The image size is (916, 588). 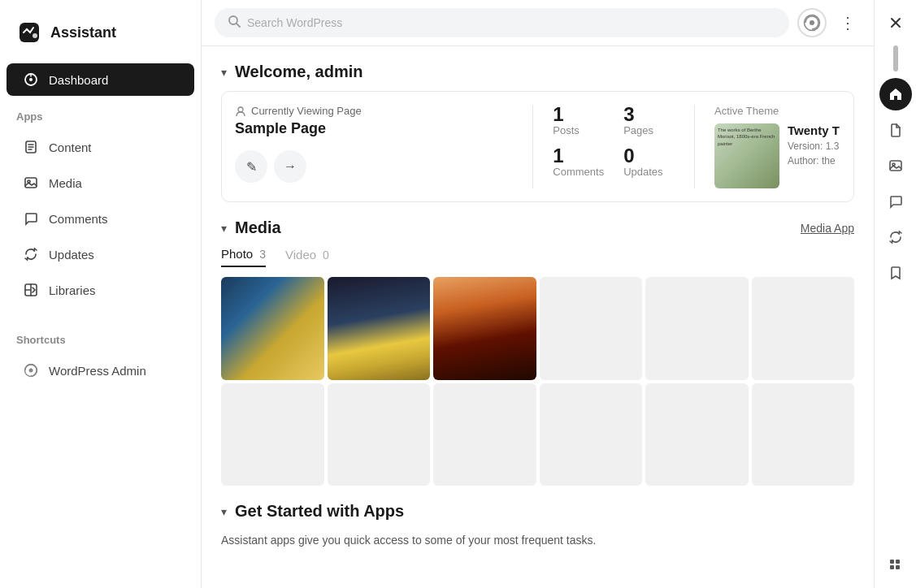 What do you see at coordinates (777, 110) in the screenshot?
I see `active-theme-label: Active Theme` at bounding box center [777, 110].